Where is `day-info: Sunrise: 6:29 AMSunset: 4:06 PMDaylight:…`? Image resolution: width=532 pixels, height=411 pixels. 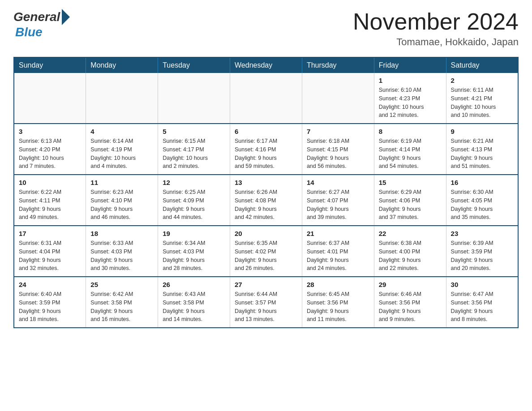 day-info: Sunrise: 6:29 AMSunset: 4:06 PMDaylight:… is located at coordinates (410, 205).